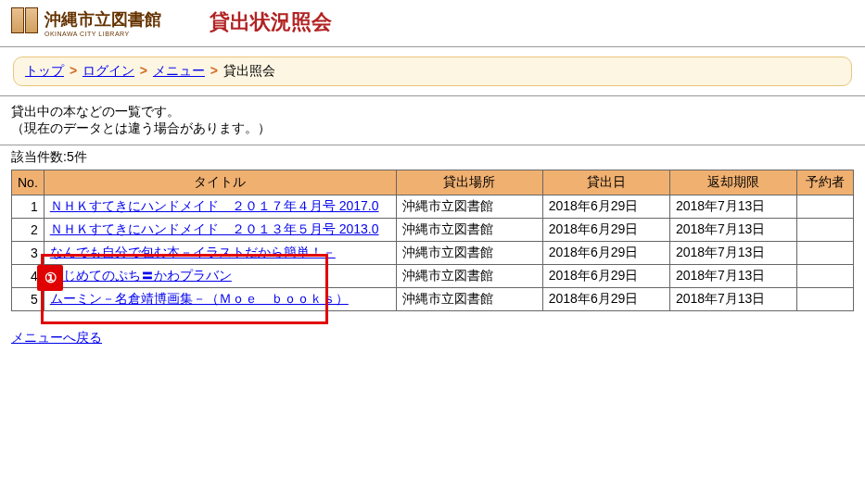  Describe the element at coordinates (26, 22) in the screenshot. I see `books-icon` at that location.